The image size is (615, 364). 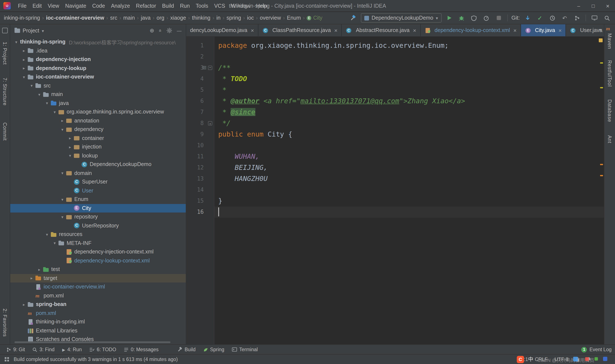 I want to click on menu-view: View, so click(x=53, y=6).